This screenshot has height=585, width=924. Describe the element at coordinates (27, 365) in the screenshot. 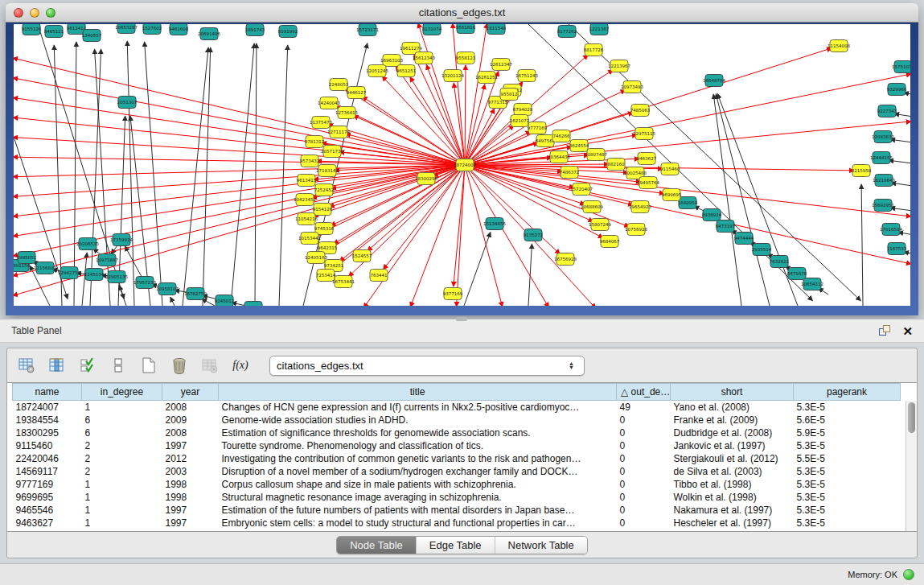

I see `table-settings-icon` at that location.